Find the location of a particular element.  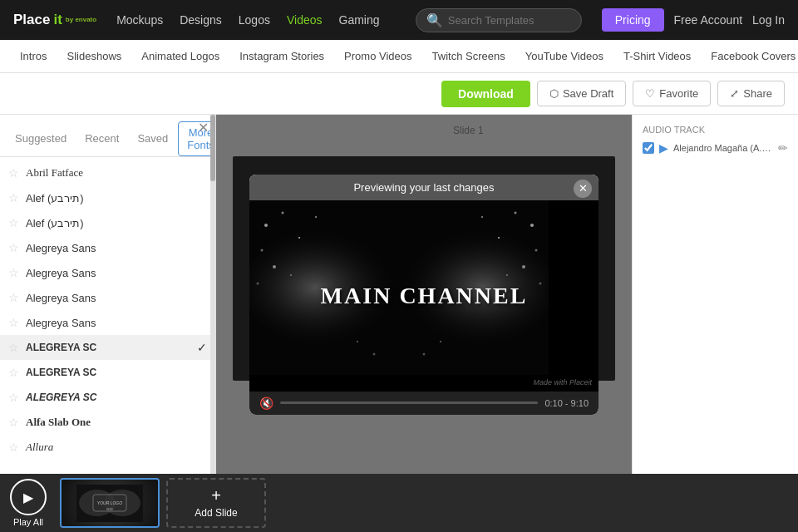

preview-close-button: ✕ is located at coordinates (583, 189).